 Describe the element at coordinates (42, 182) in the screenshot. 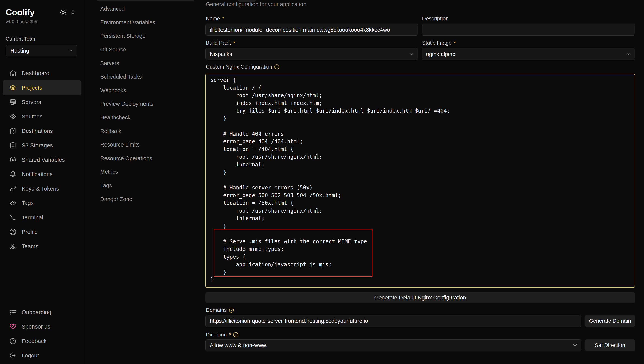

I see `sidebar: Coolify v4.0.0-beta.399 Current Team Hos…` at that location.